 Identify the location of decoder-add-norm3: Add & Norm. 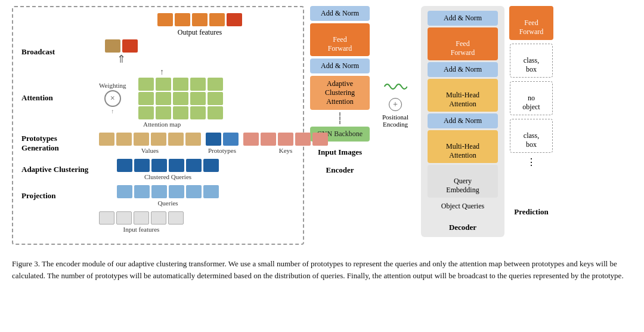
(463, 121).